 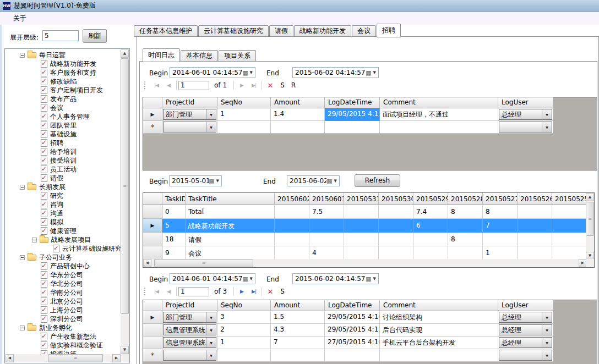 I want to click on pivot-begin-date-picker: 2015-05-01 ▦ ▼, so click(x=195, y=181).